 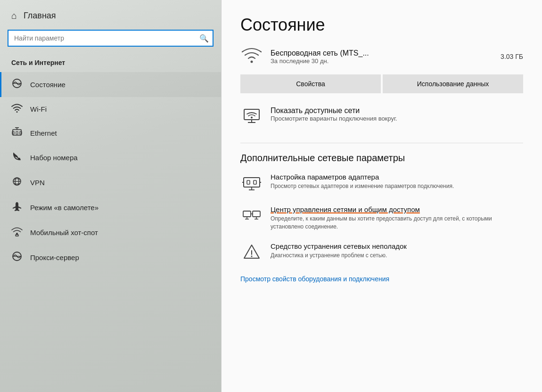 I want to click on vpn-icon, so click(x=17, y=183).